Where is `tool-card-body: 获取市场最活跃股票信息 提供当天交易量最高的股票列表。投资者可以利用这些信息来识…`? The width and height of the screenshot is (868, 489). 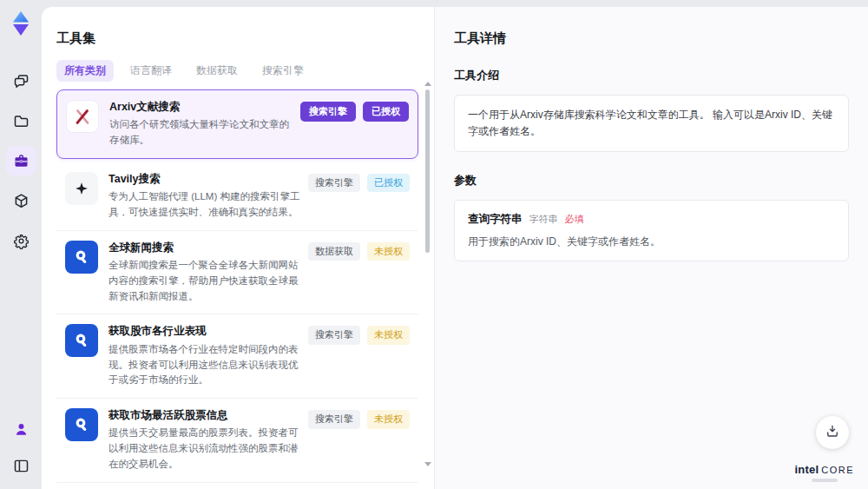
tool-card-body: 获取市场最活跃股票信息 提供当天交易量最高的股票列表。投资者可以利用这些信息来识… is located at coordinates (208, 440).